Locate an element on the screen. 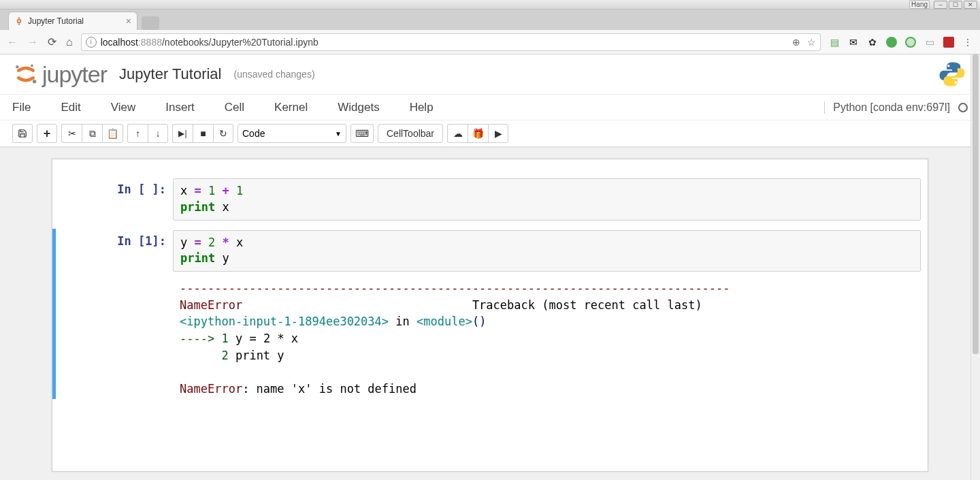  url-path: /notebooks/Jupyter%20Tutorial.ipynb is located at coordinates (240, 42).